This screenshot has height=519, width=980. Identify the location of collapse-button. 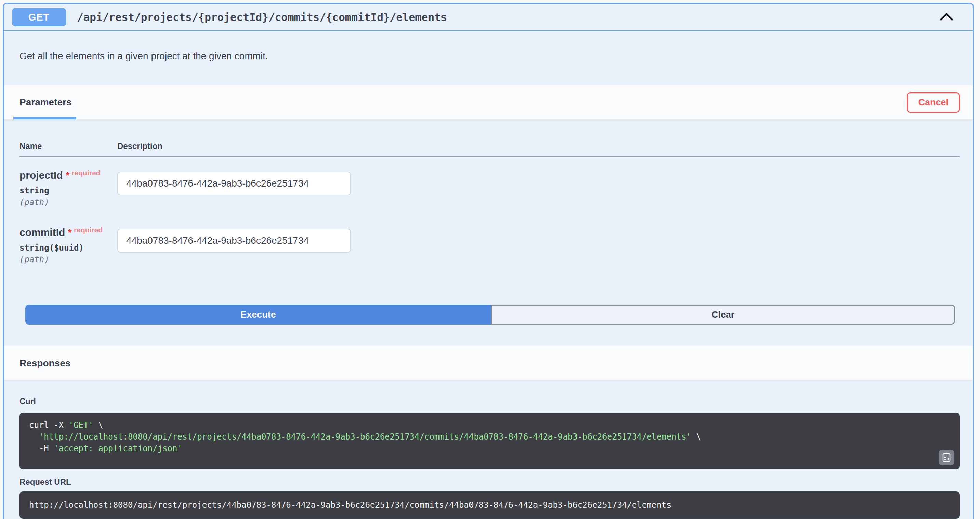
(947, 17).